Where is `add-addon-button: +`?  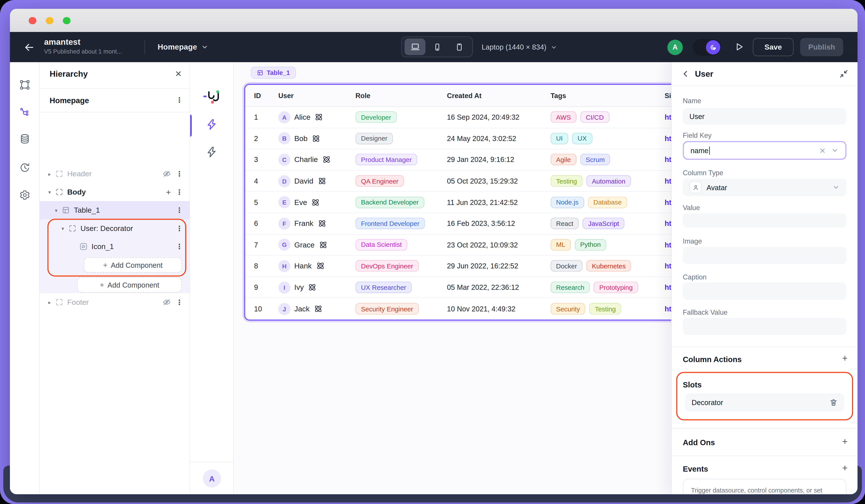
add-addon-button: + is located at coordinates (845, 442).